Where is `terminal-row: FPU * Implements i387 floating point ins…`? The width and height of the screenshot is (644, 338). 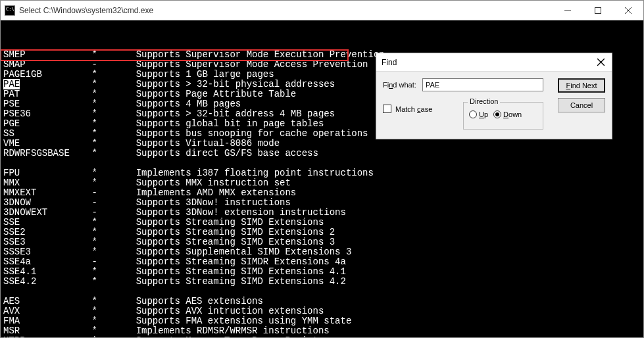 terminal-row: FPU * Implements i387 floating point ins… is located at coordinates (322, 174).